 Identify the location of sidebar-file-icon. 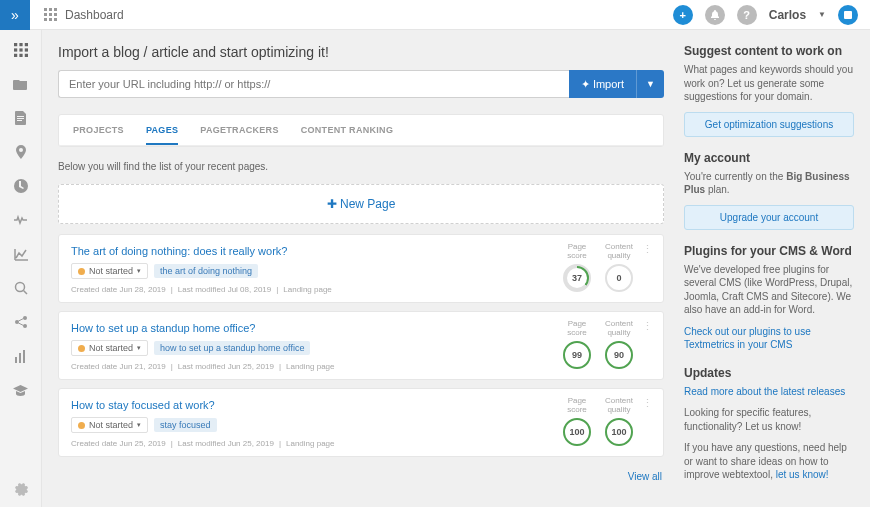
(21, 118).